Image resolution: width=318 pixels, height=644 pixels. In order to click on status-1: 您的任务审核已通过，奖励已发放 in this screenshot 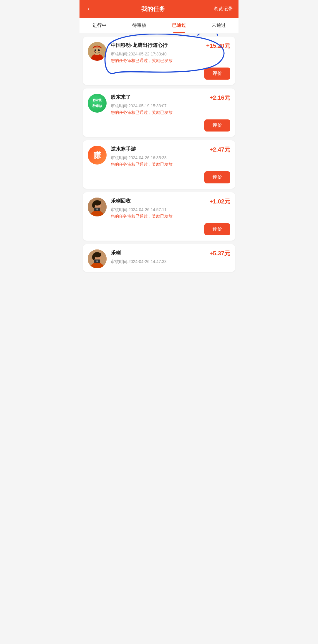, I will do `click(170, 61)`.